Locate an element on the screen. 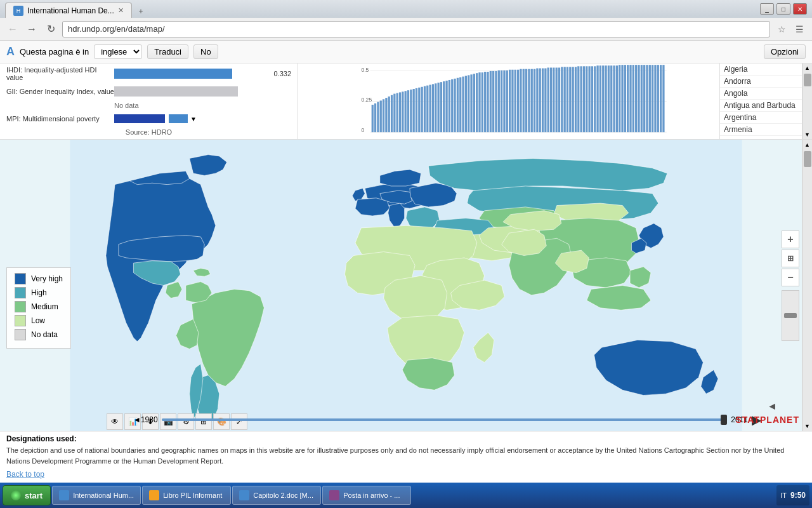  timeline-thumb is located at coordinates (724, 420).